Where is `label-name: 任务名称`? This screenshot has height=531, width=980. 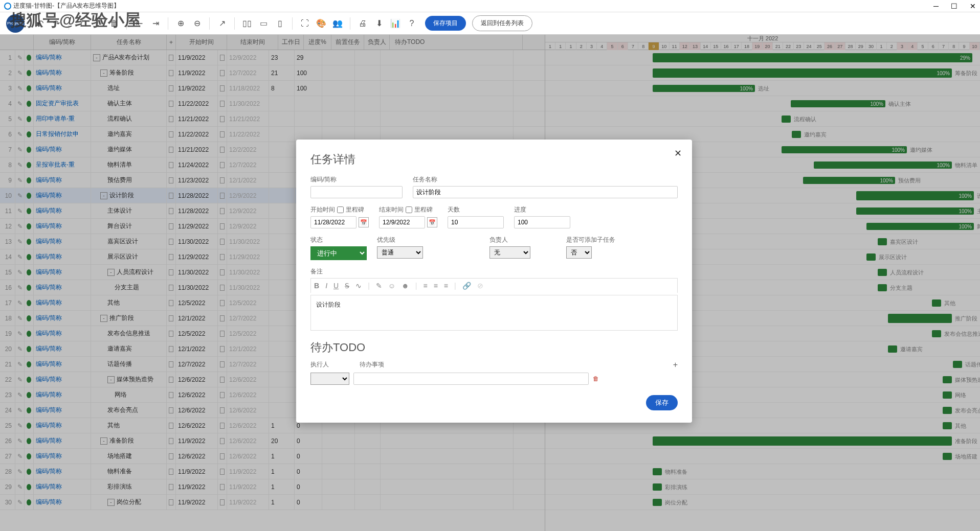 label-name: 任务名称 is located at coordinates (545, 180).